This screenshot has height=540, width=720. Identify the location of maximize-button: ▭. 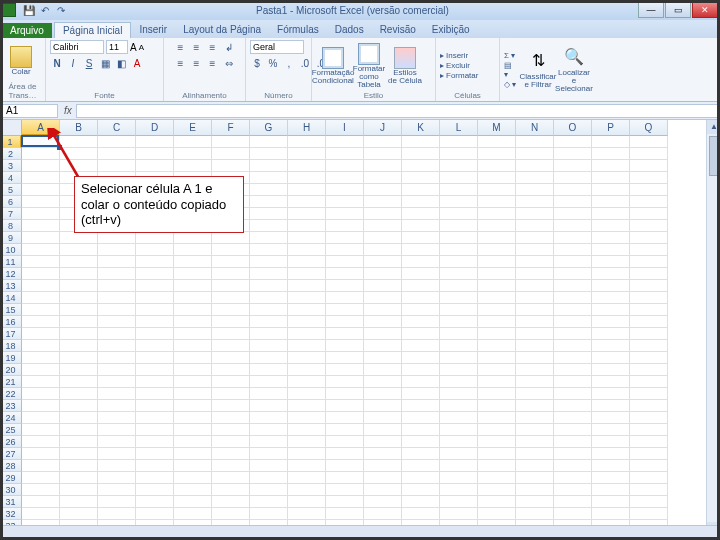
(678, 10).